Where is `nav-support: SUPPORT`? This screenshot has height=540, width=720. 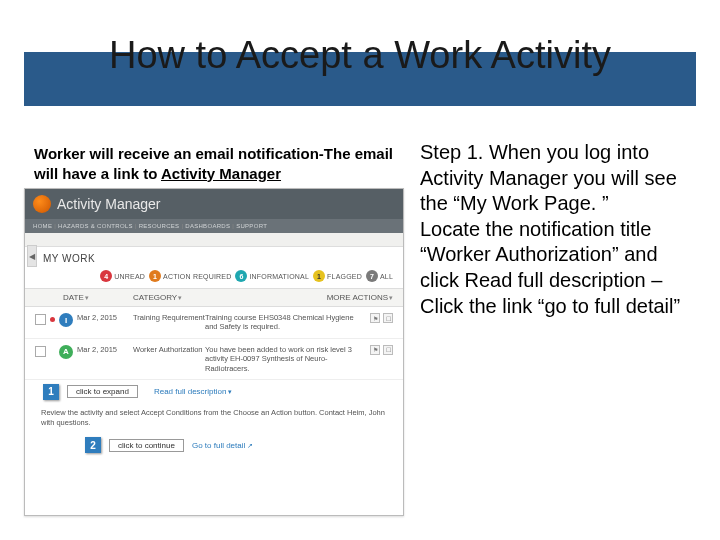
nav-support: SUPPORT is located at coordinates (252, 226).